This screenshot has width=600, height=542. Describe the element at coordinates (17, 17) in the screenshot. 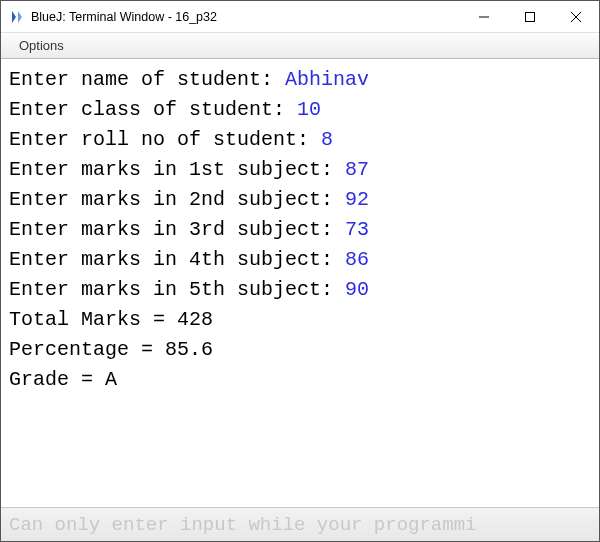

I see `app-icon` at that location.